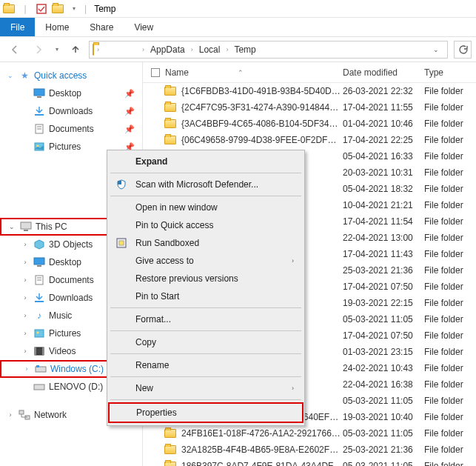  What do you see at coordinates (309, 462) in the screenshot?
I see `file-row: 186B397C-8AD7-4F9E-81DA-43A4DFD1...05-03…` at bounding box center [309, 462].